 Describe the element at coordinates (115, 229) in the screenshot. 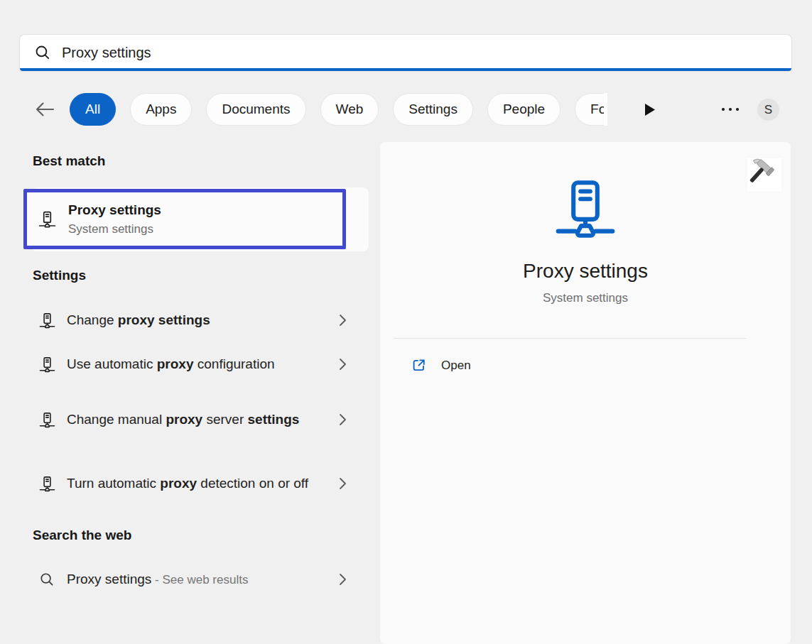

I see `best-match-subtitle: System settings` at that location.